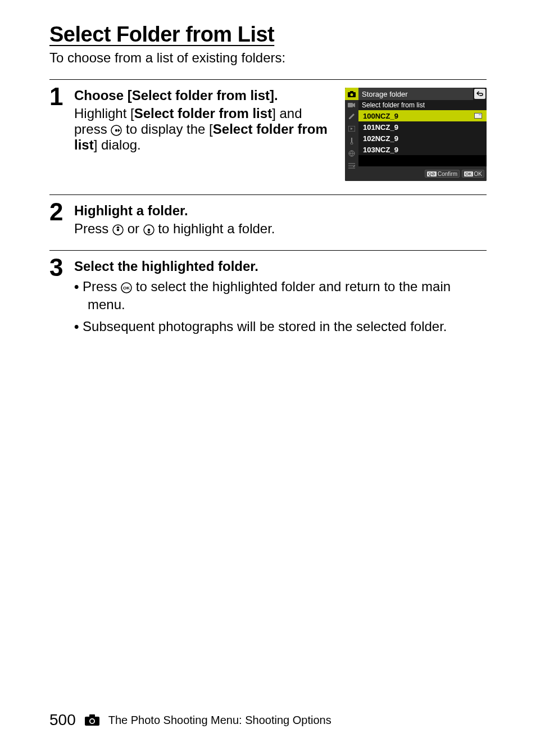 The width and height of the screenshot is (536, 756). Describe the element at coordinates (352, 166) in the screenshot. I see `menu-icon-mymenu` at that location.